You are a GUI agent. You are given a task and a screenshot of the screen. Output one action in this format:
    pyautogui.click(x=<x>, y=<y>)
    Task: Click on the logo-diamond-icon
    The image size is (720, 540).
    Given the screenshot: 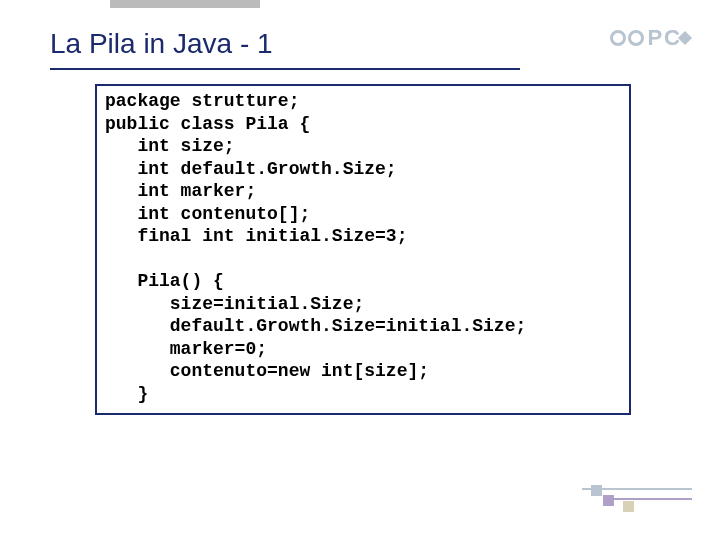 What is the action you would take?
    pyautogui.click(x=685, y=38)
    